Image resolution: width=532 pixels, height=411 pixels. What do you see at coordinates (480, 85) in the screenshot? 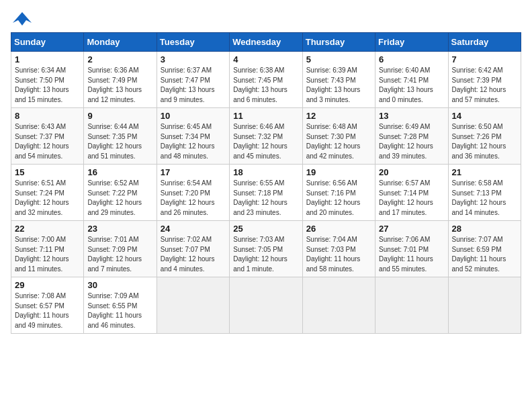
I see `day-detail: Sunrise: 6:42 AM Sunset: 7:39 PM Dayligh…` at bounding box center [480, 85].